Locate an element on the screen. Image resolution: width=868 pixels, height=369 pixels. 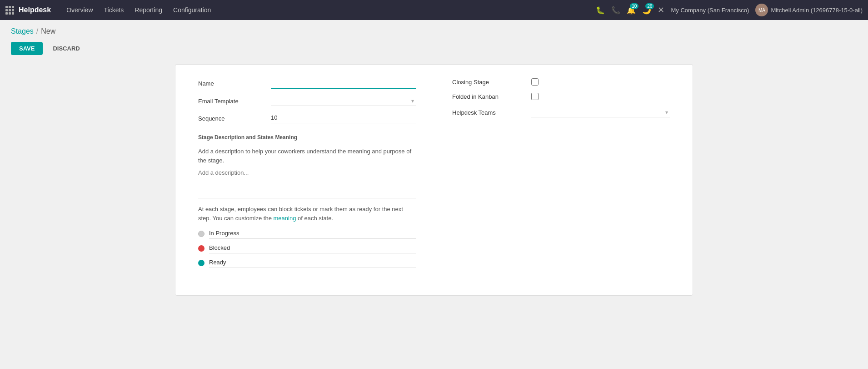
closing-stage-field-row: Closing Stage is located at coordinates (561, 82).